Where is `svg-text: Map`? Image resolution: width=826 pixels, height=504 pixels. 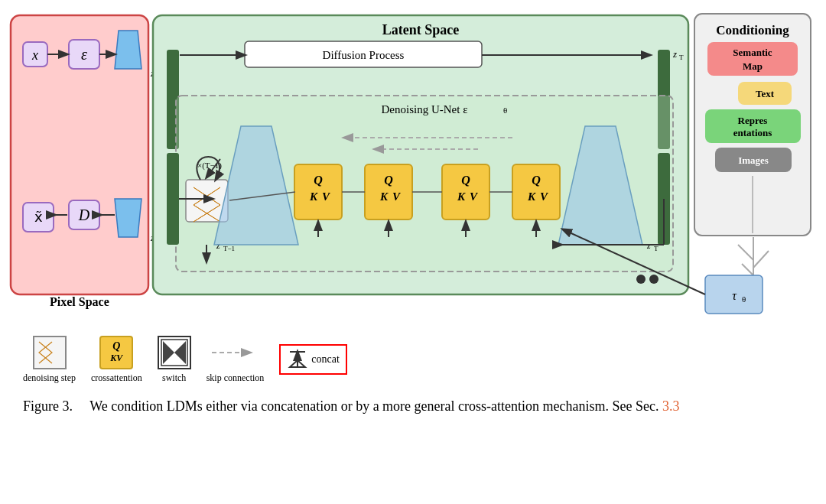 svg-text: Map is located at coordinates (753, 66).